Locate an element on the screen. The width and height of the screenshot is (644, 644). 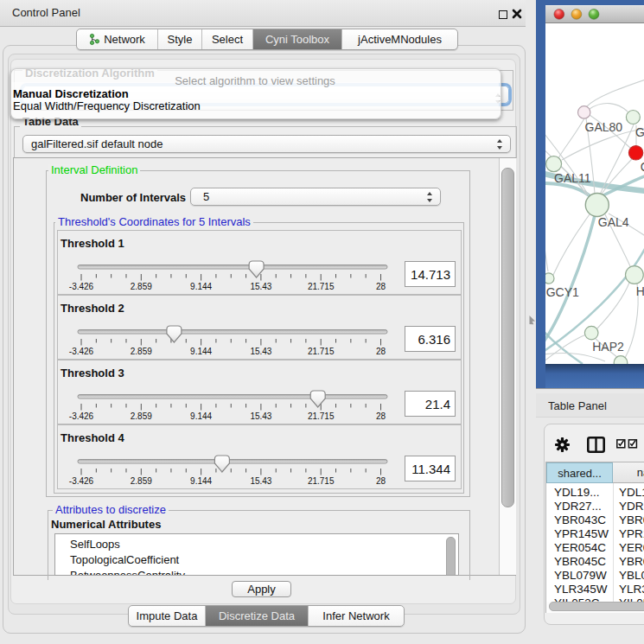
svg-text: GAL11 is located at coordinates (572, 178).